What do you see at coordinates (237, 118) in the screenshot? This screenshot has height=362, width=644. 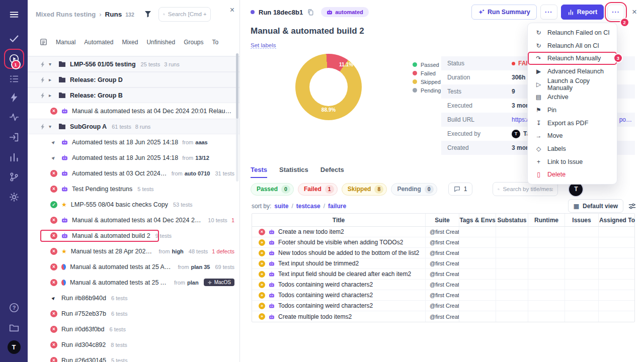 I see `runs-scrollbar` at bounding box center [237, 118].